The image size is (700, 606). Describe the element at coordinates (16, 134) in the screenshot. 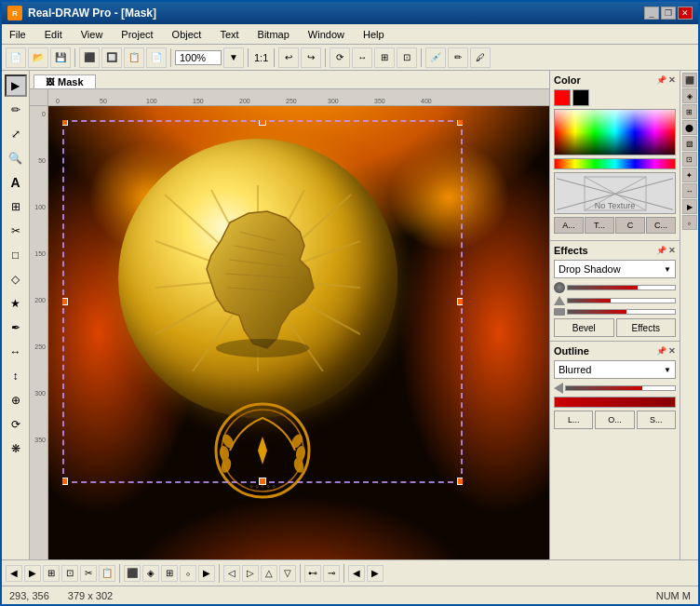

I see `tool-transform: ⤢` at that location.